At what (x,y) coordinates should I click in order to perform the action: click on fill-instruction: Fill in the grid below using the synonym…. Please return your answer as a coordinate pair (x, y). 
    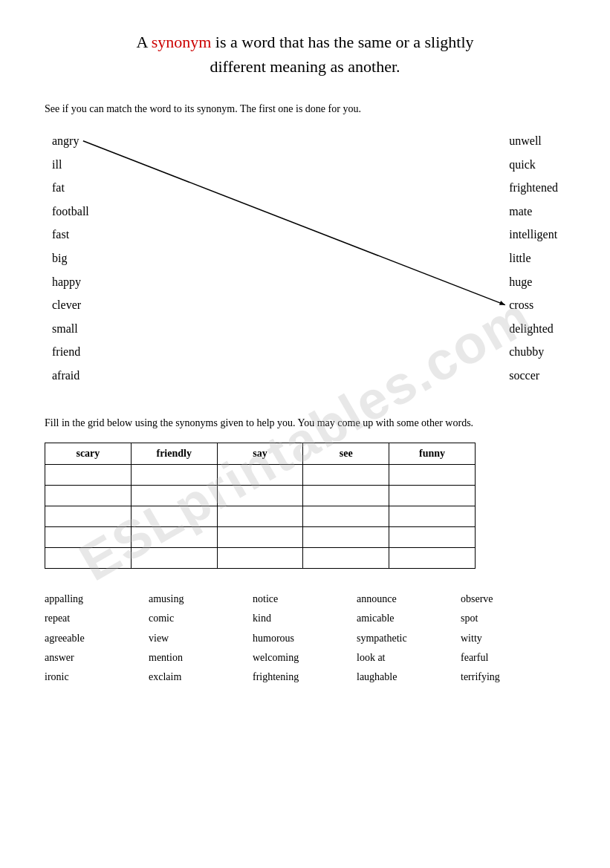
    Looking at the image, I should click on (305, 423).